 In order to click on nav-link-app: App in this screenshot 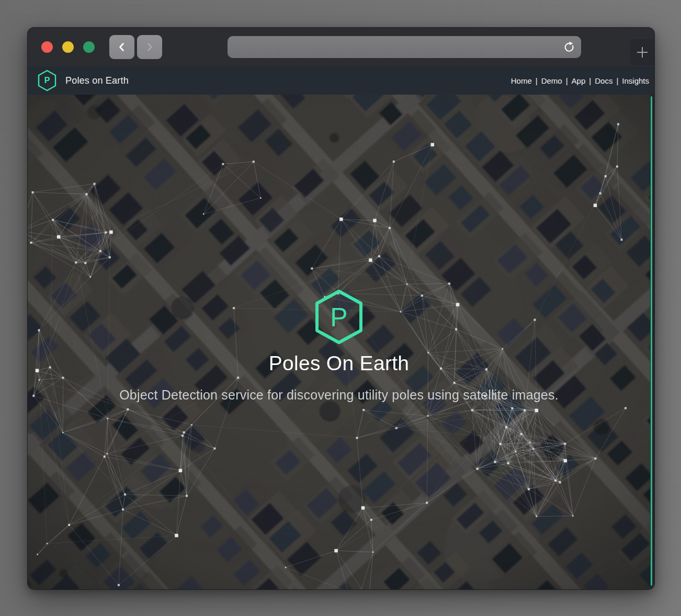, I will do `click(578, 81)`.